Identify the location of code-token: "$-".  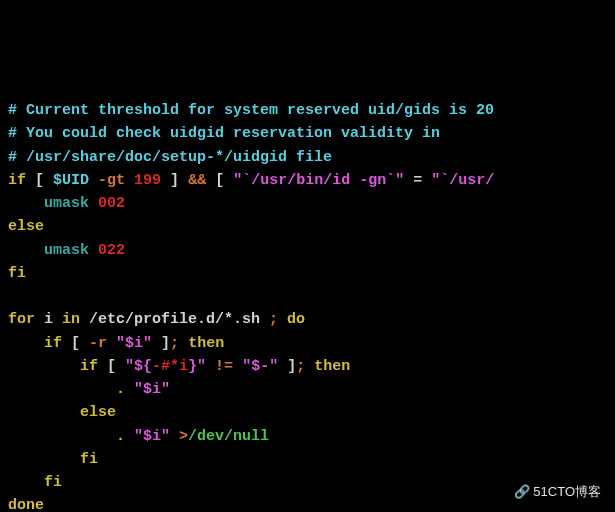
(260, 366).